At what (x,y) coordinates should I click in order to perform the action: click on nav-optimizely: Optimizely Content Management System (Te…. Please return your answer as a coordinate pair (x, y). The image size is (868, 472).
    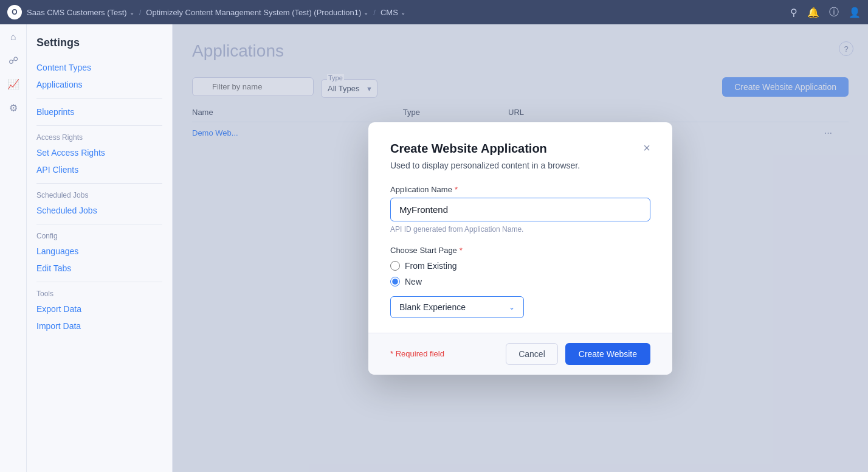
    Looking at the image, I should click on (257, 12).